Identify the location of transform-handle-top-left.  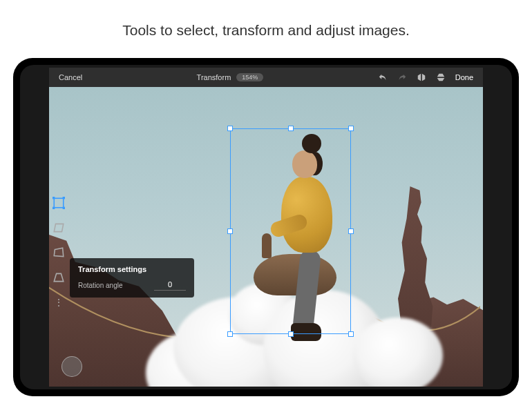
(230, 128).